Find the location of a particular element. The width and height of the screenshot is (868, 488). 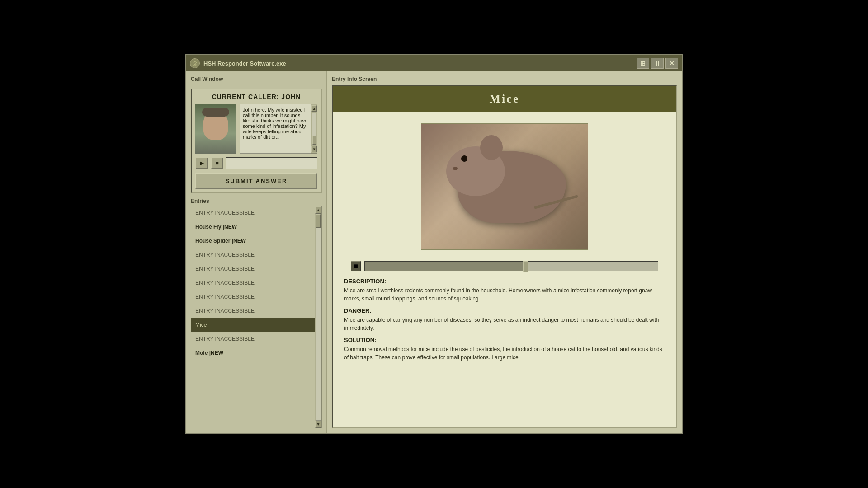

audio-player: ■ is located at coordinates (505, 266).